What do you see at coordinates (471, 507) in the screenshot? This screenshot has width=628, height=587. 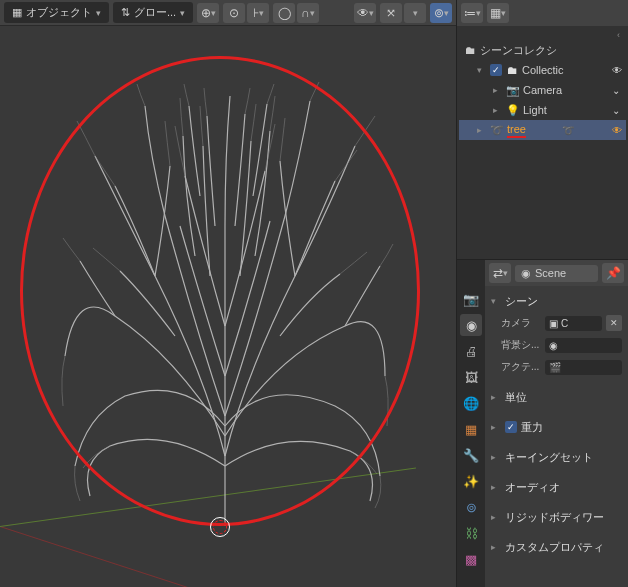 I see `tab-physics: ⊚` at bounding box center [471, 507].